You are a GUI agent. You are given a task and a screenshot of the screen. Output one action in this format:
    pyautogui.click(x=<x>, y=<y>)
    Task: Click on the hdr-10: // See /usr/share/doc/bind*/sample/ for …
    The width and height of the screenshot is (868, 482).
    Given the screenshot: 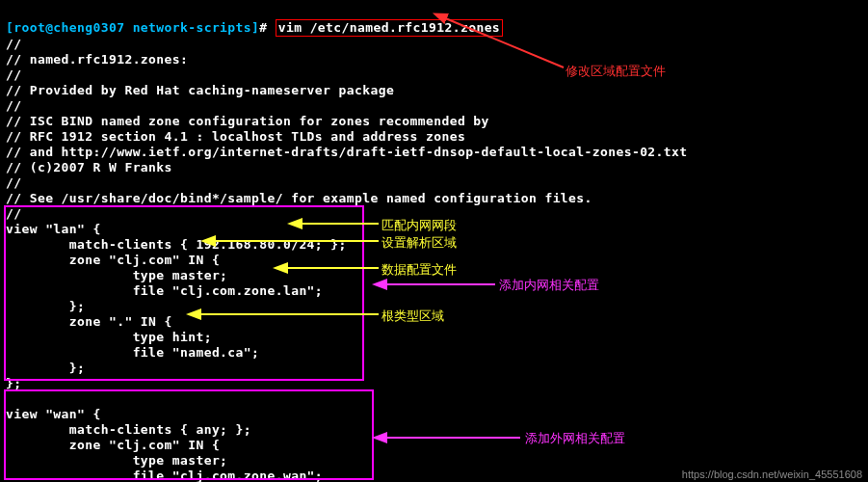 What is the action you would take?
    pyautogui.click(x=299, y=199)
    